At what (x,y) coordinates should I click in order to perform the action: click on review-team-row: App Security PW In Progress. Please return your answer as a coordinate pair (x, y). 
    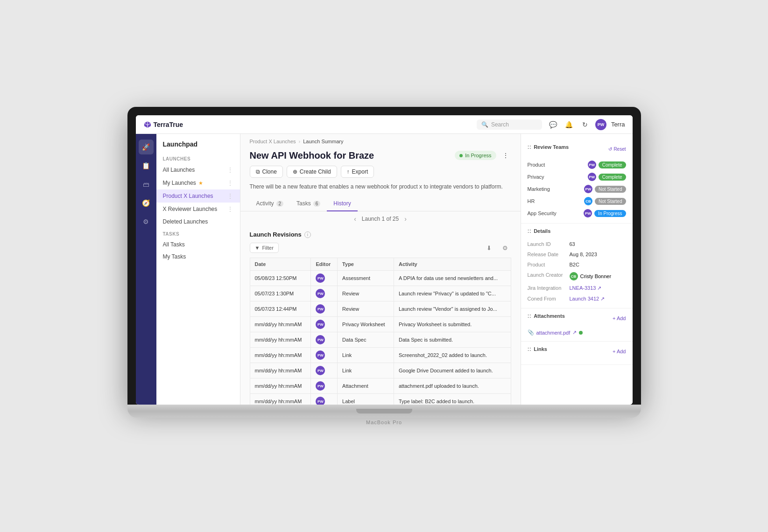
    Looking at the image, I should click on (577, 213).